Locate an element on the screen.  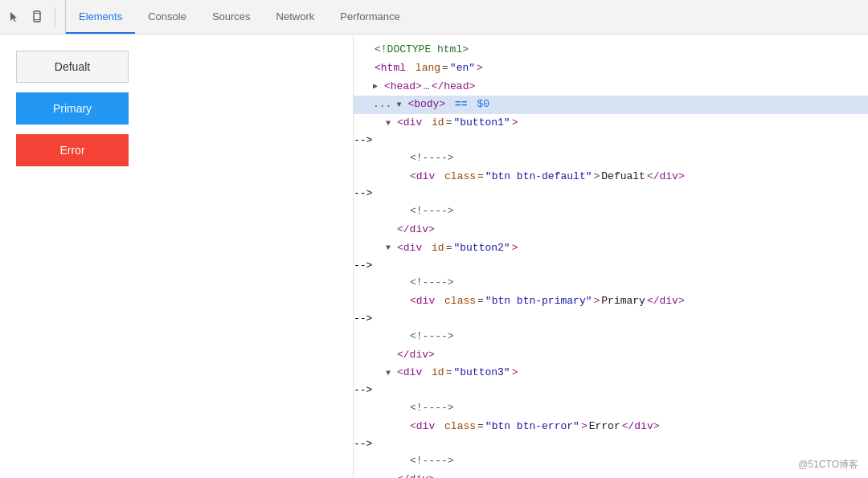
tab-elements: Elements is located at coordinates (100, 17).